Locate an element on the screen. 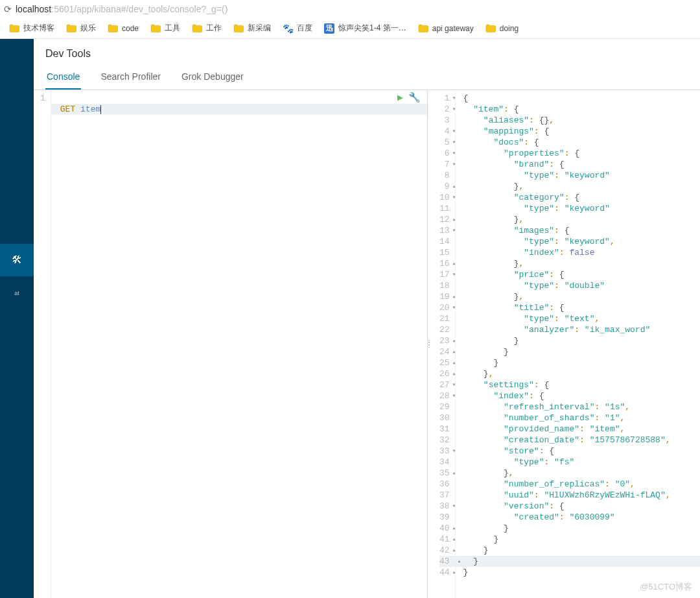 The width and height of the screenshot is (700, 598). line-number: 38▾ is located at coordinates (445, 506).